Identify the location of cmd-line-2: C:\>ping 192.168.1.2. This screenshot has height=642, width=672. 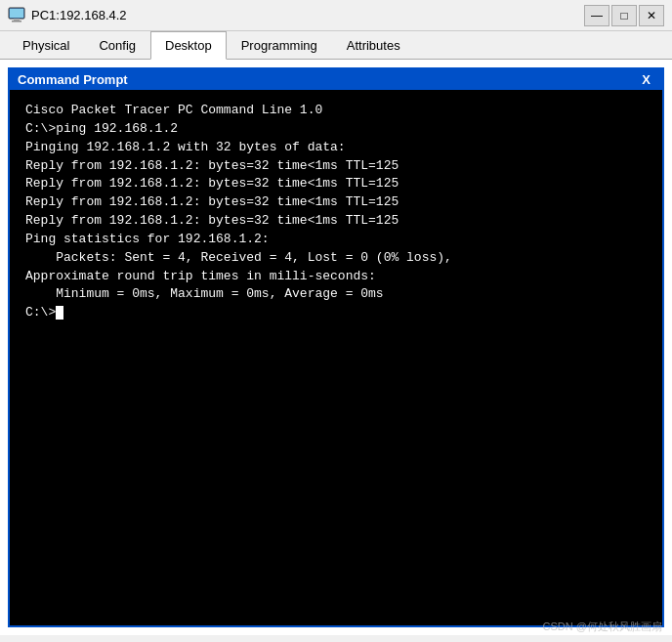
(336, 129).